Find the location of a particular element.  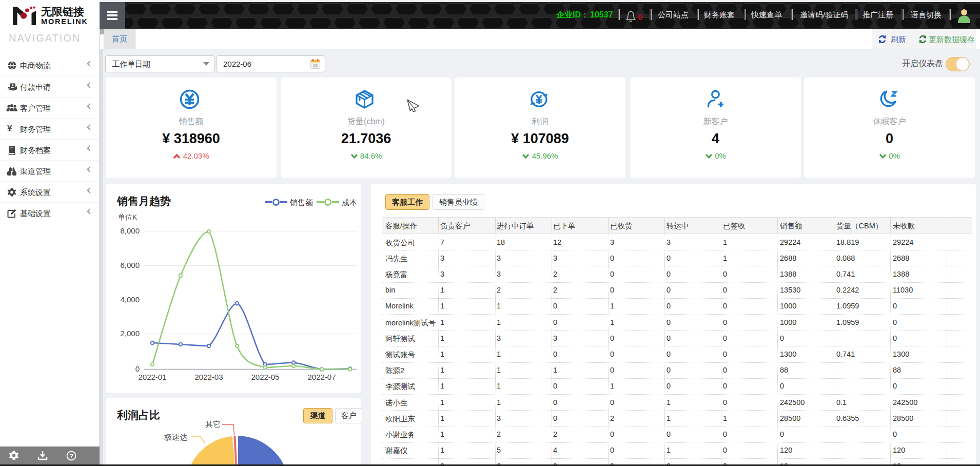

svg-text: 8,000 is located at coordinates (130, 231).